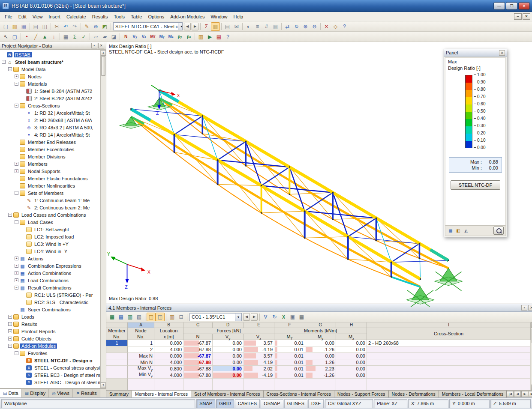 This screenshot has width=532, height=409. What do you see at coordinates (305, 27) in the screenshot?
I see `zoom-in-icon: ⊕` at bounding box center [305, 27].